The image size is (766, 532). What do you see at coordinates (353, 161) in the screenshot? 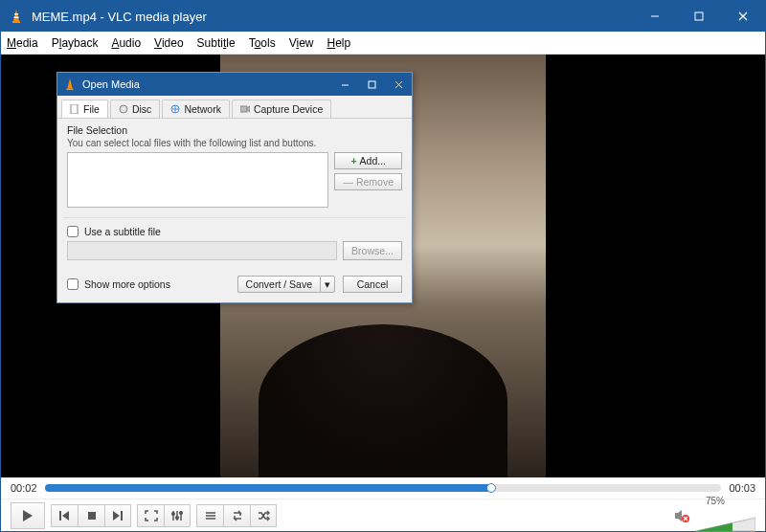
I see `plus-icon: +` at bounding box center [353, 161].